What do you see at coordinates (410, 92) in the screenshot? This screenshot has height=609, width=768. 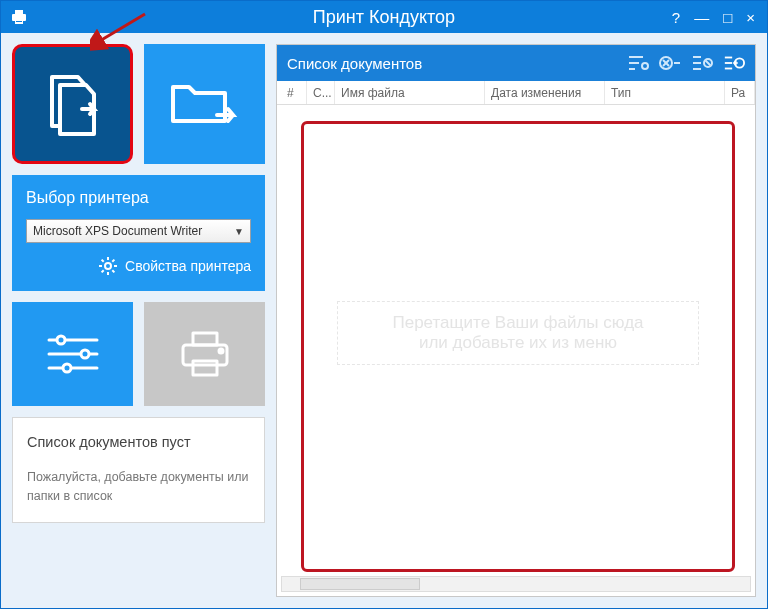 I see `col-name: Имя файла` at bounding box center [410, 92].